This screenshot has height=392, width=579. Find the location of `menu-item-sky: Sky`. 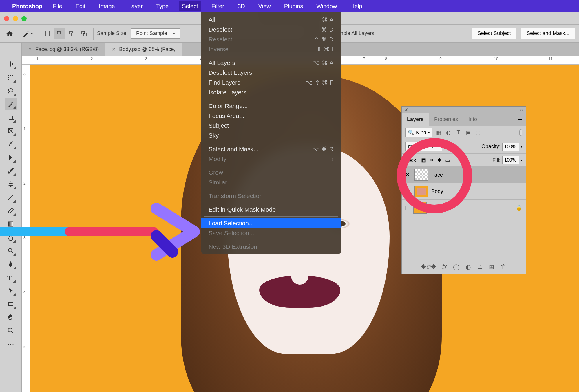

menu-item-sky: Sky is located at coordinates (271, 135).